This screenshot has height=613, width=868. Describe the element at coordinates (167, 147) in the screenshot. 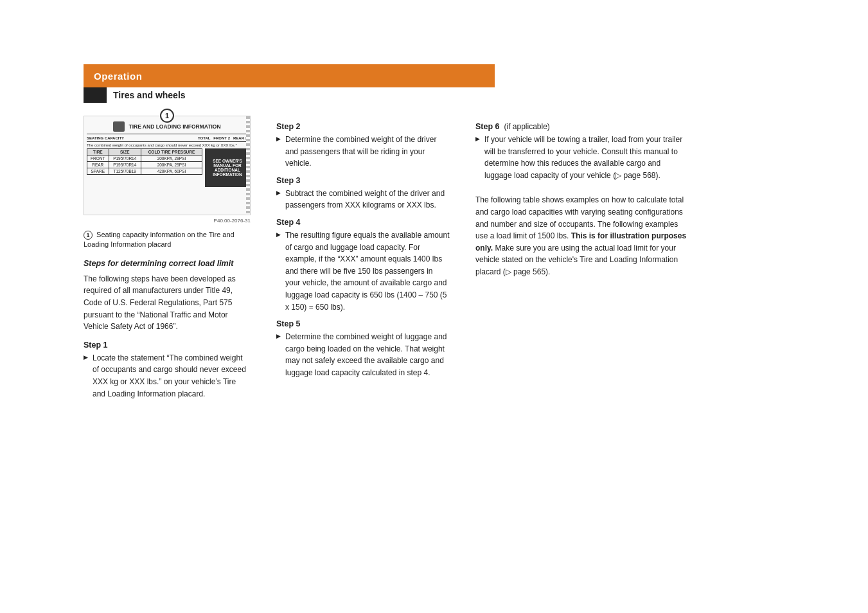

I see `placard-inner: TIRE AND LOADING INFORMATION SEATING CAP…` at that location.